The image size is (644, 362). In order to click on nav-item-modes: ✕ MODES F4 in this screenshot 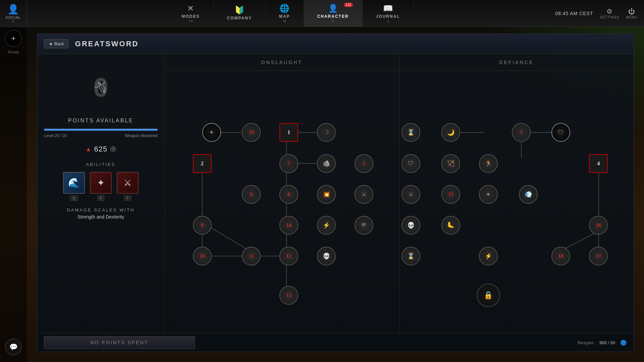, I will do `click(191, 13)`.